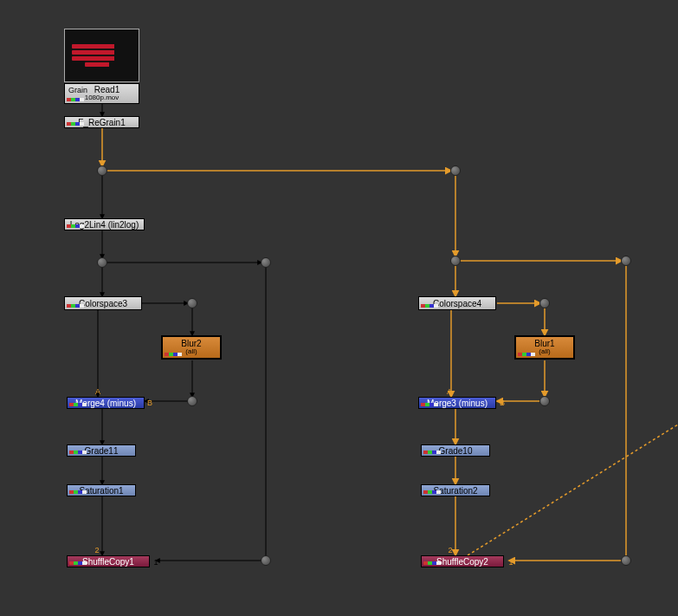 This screenshot has height=616, width=678. I want to click on node-regrain: F_ReGrain1, so click(102, 122).